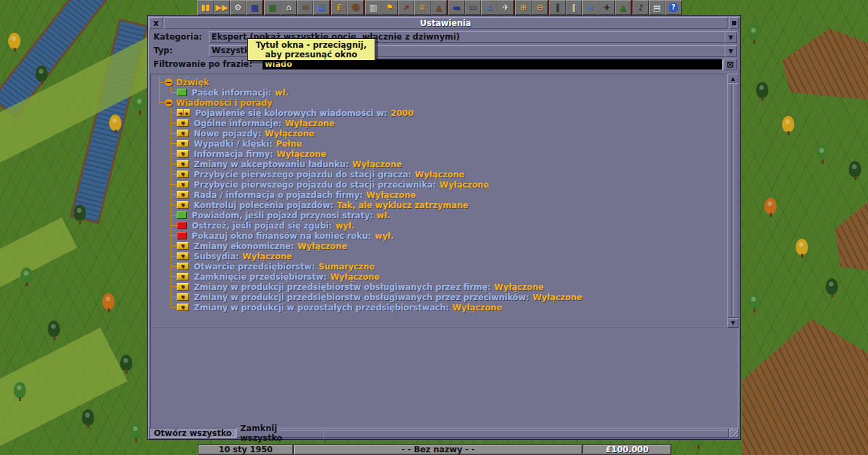  What do you see at coordinates (321, 8) in the screenshot?
I see `stations-button: ▤` at bounding box center [321, 8].